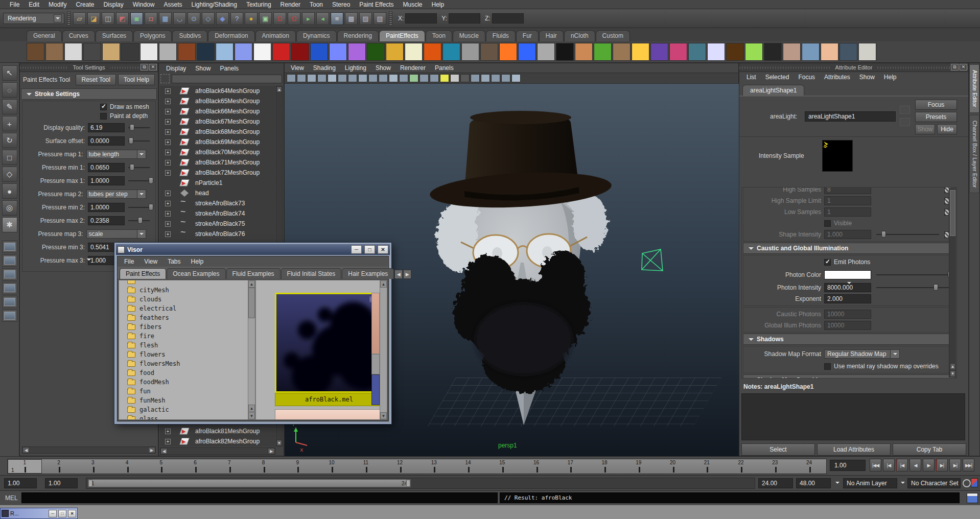  I want to click on frame-tick: 8, so click(264, 466).